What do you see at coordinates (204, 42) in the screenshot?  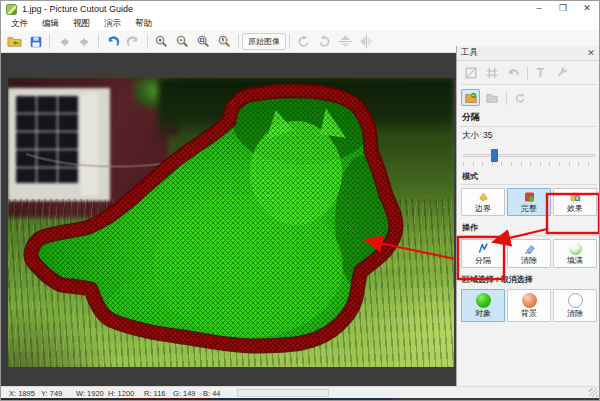 I see `zoom-fit-icon` at bounding box center [204, 42].